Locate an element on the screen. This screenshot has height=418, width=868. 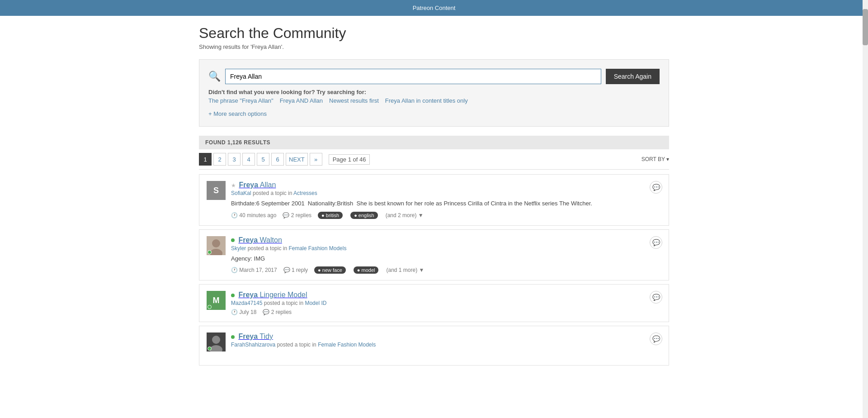
result-info: Freya Tidy FarahShahizarova posted a top… is located at coordinates (446, 342).